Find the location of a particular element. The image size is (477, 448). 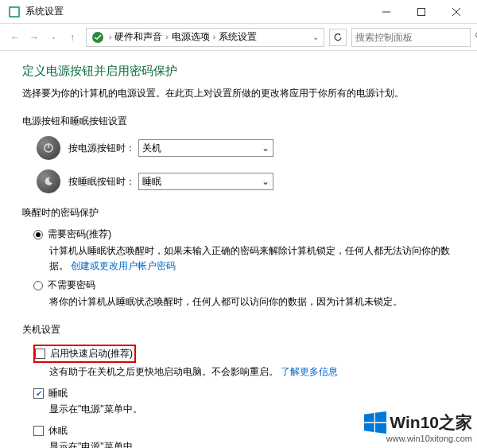

address-bar: ← → ⌄ ↑ › 硬件和声音 › 电源选项 › 系统设置 ⌄ is located at coordinates (238, 37).